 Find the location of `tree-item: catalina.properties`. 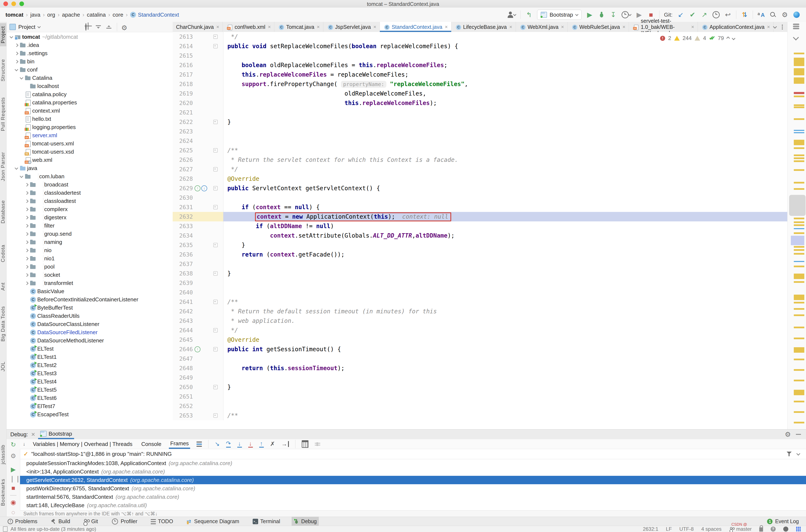

tree-item: catalina.properties is located at coordinates (90, 102).